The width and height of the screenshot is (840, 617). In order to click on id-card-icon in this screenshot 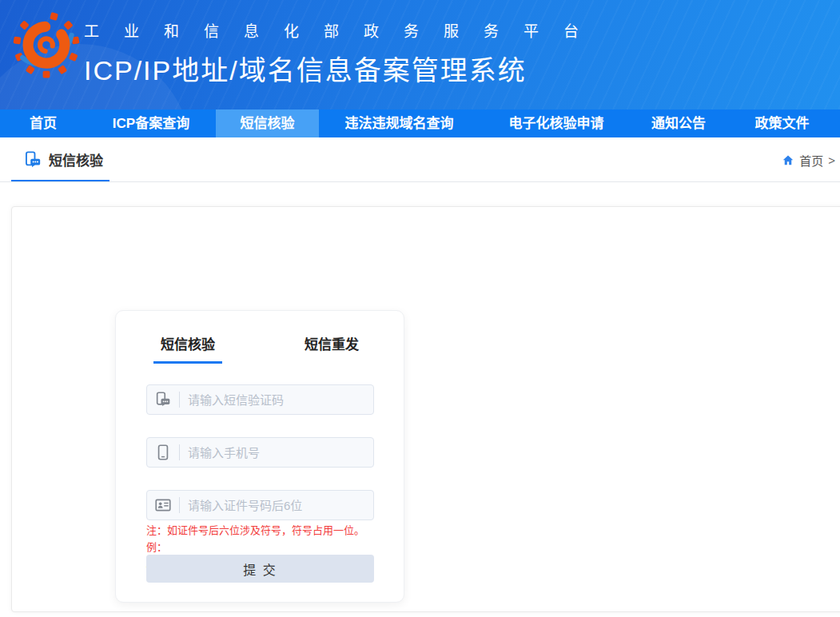, I will do `click(163, 505)`.